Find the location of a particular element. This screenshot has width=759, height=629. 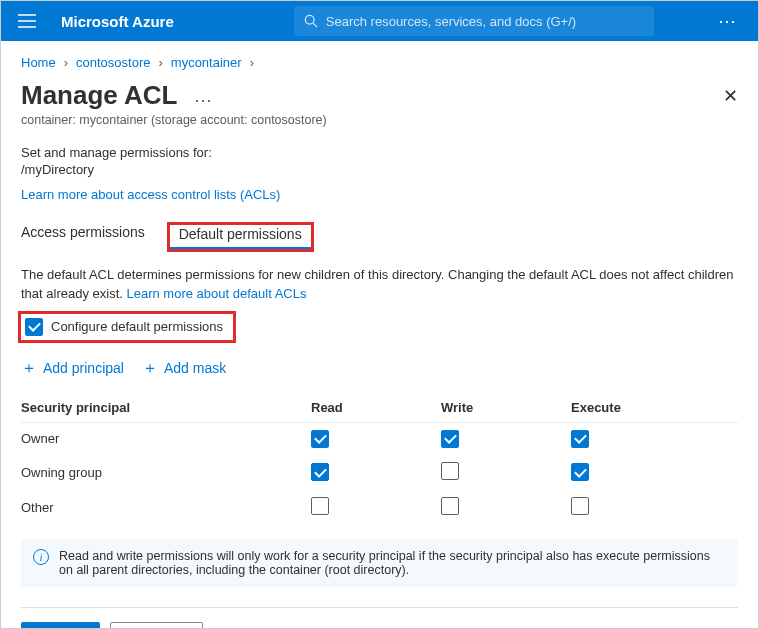

page-subtitle: container: mycontainer (storage account:… is located at coordinates (380, 120).